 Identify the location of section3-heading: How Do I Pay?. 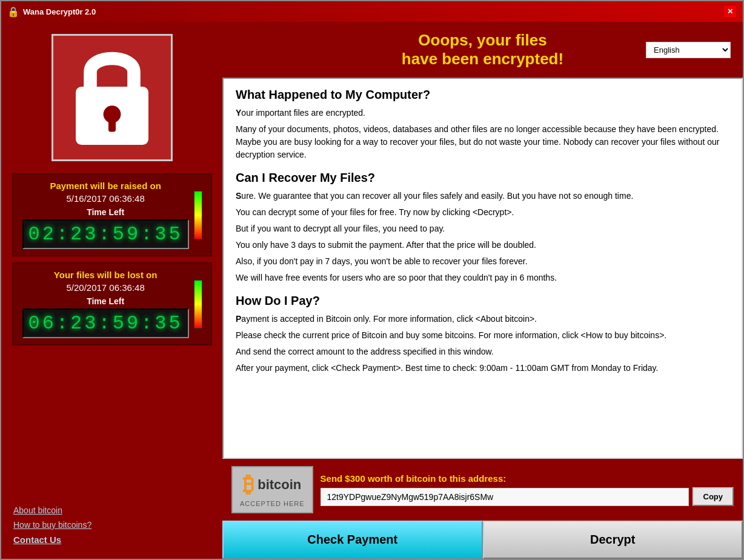
(482, 301).